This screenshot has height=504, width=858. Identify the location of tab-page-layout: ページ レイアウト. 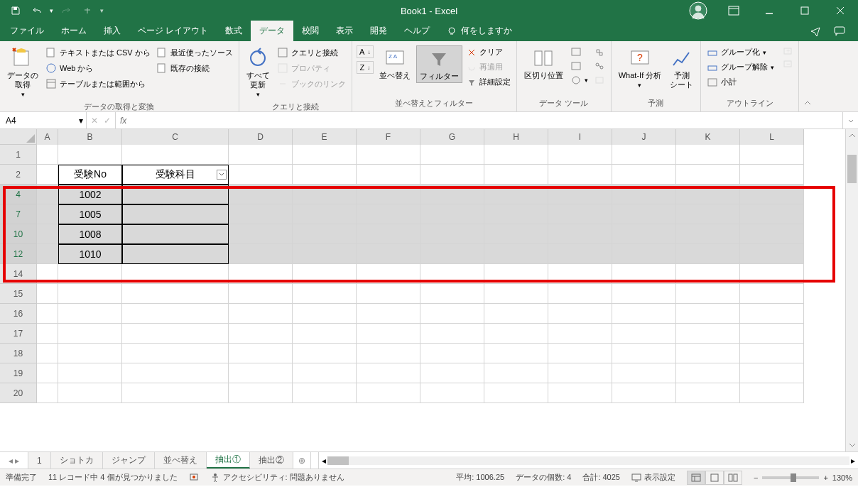
(173, 31).